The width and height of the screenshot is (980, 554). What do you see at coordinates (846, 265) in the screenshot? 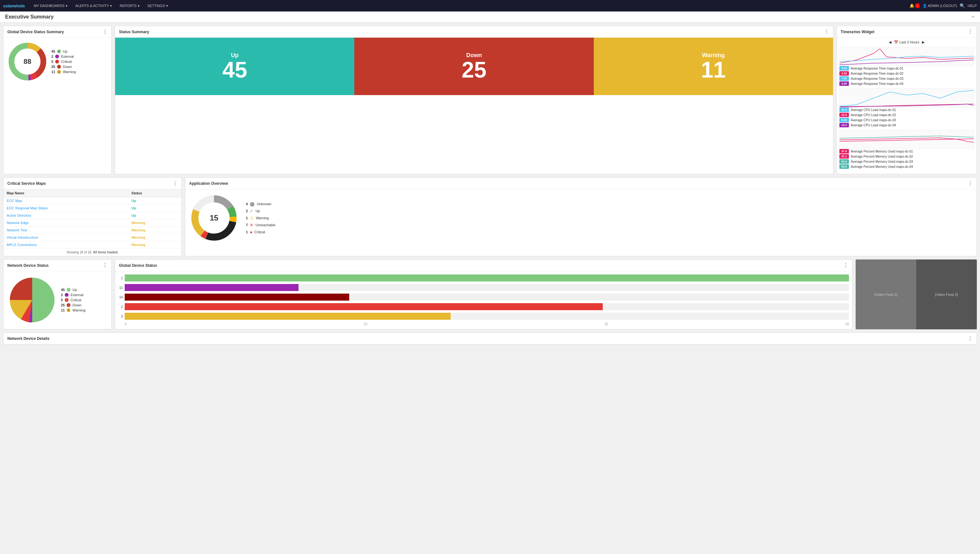
I see `global-device-status-bar-menu: ⋮` at bounding box center [846, 265].